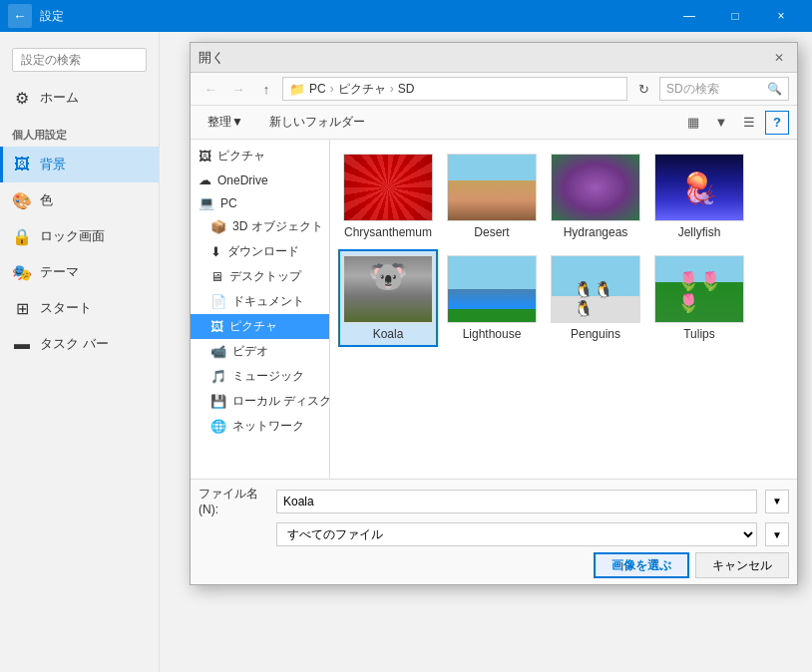 This screenshot has height=672, width=812. I want to click on sidebar-taskbar-label: タスク バー, so click(74, 344).